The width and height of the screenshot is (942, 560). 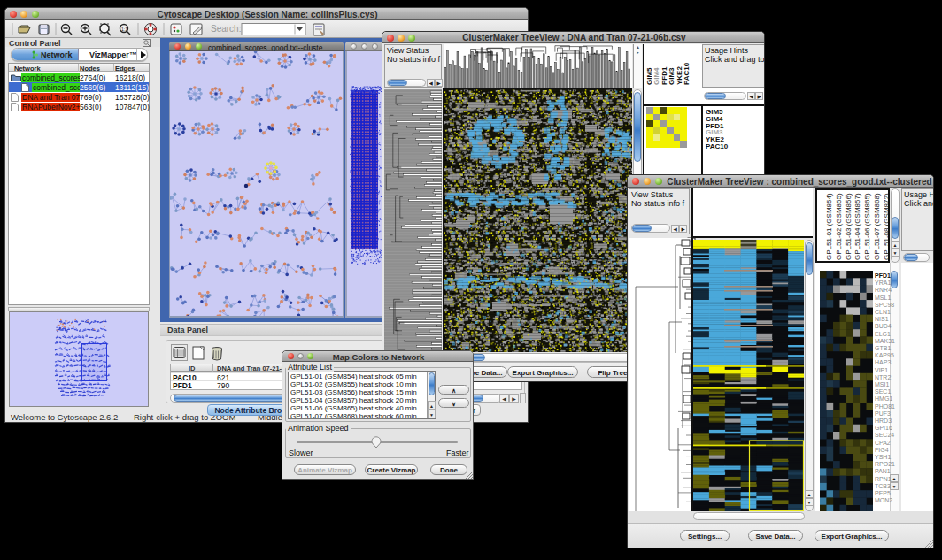 I want to click on svg-text: 1:1, so click(x=124, y=29).